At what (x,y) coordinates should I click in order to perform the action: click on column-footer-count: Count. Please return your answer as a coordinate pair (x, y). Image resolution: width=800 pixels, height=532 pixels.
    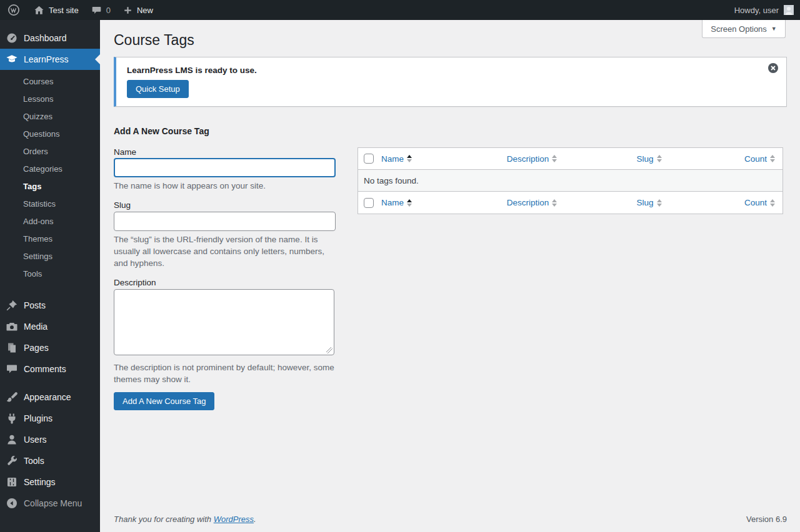
    Looking at the image, I should click on (760, 202).